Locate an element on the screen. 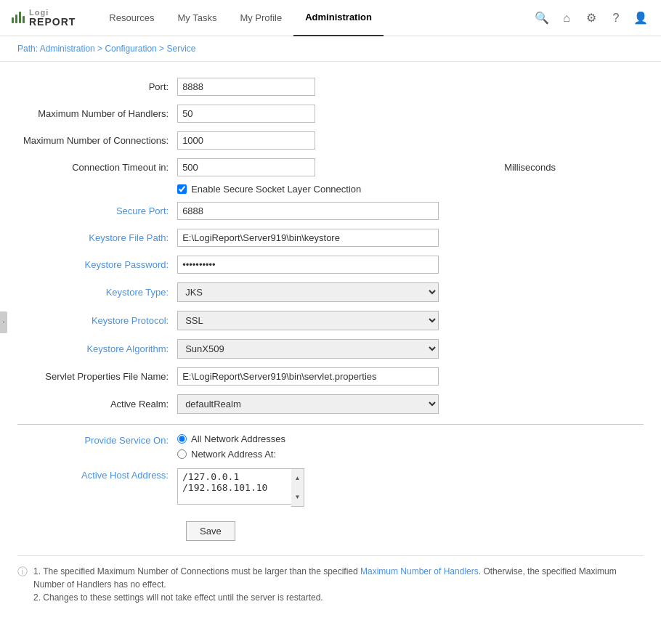 This screenshot has width=661, height=644. keystore-path-cell is located at coordinates (410, 238).